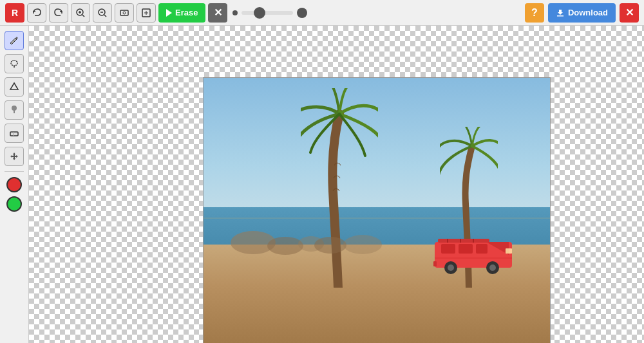 The width and height of the screenshot is (644, 343). Describe the element at coordinates (14, 156) in the screenshot. I see `move-icon` at that location.